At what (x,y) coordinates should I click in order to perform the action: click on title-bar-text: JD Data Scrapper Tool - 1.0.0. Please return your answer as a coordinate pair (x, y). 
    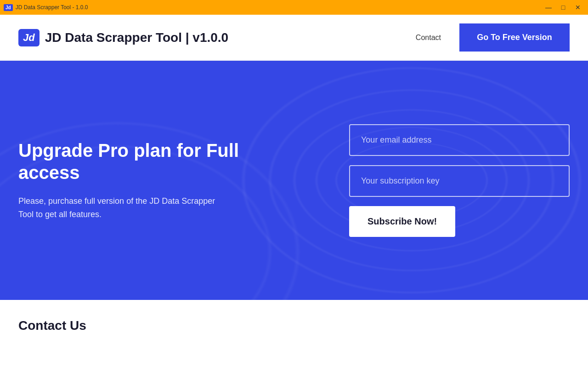
    Looking at the image, I should click on (52, 7).